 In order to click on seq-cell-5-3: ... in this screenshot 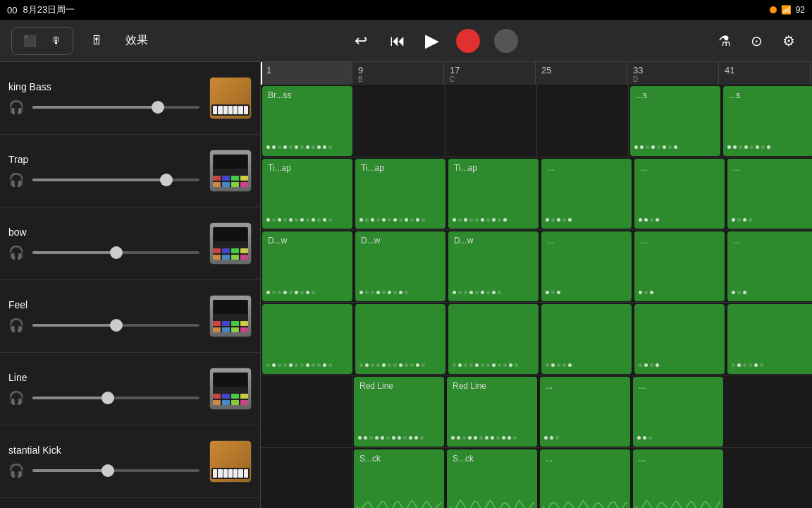, I will do `click(585, 478)`.